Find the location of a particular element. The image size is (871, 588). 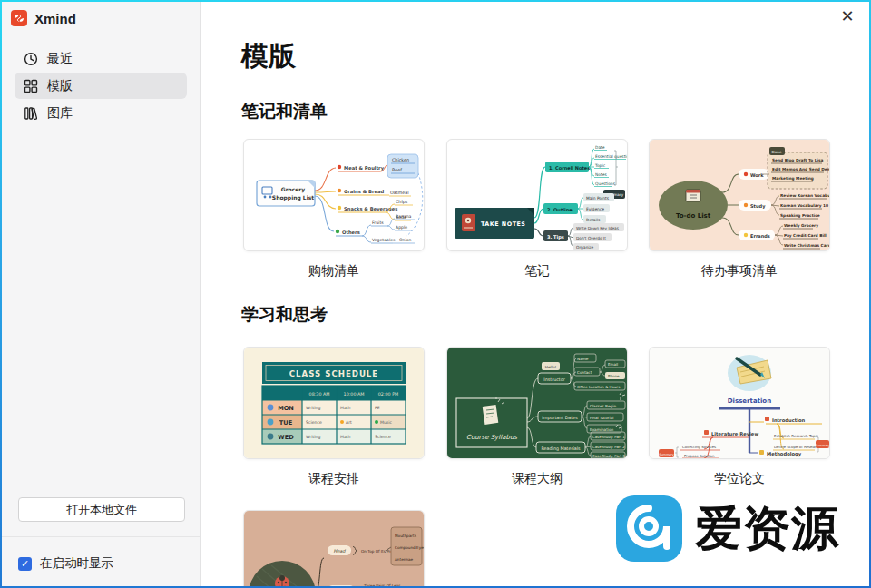

node-classes-begin: Classes Begin is located at coordinates (602, 407).